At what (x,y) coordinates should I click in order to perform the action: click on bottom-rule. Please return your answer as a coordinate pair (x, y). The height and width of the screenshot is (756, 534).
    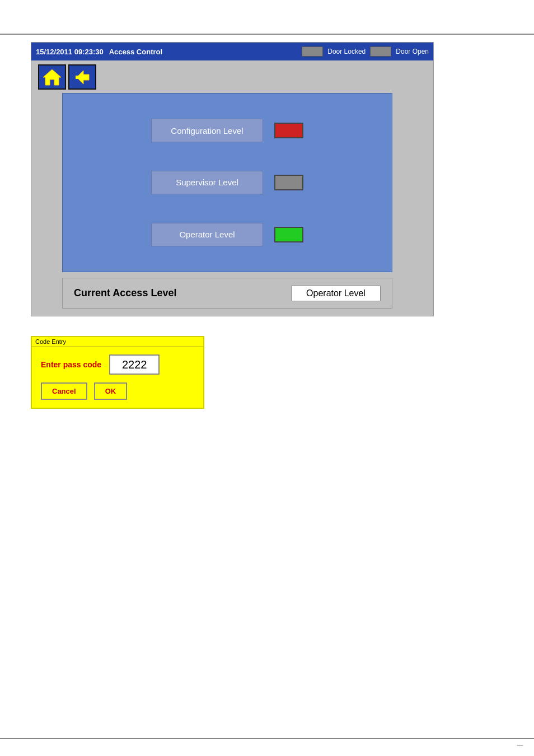
    Looking at the image, I should click on (267, 739).